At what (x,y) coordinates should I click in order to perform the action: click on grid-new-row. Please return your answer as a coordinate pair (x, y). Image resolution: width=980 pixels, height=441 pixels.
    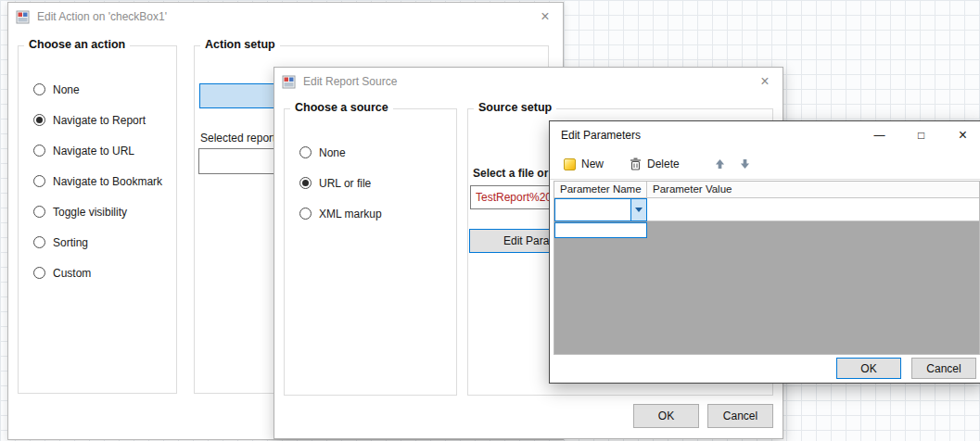
    Looking at the image, I should click on (767, 209).